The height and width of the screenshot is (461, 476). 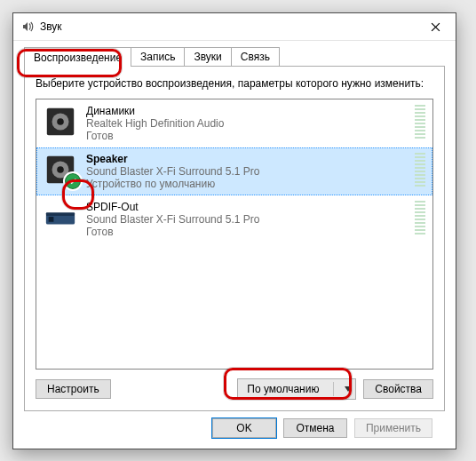 I want to click on cancel-button: Отмена, so click(x=315, y=428).